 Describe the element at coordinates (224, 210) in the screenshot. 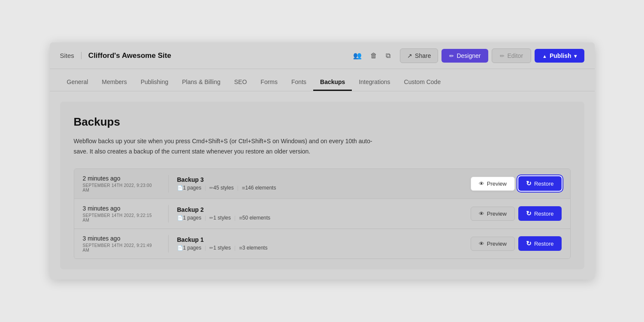

I see `backup-name: Backup 2` at that location.